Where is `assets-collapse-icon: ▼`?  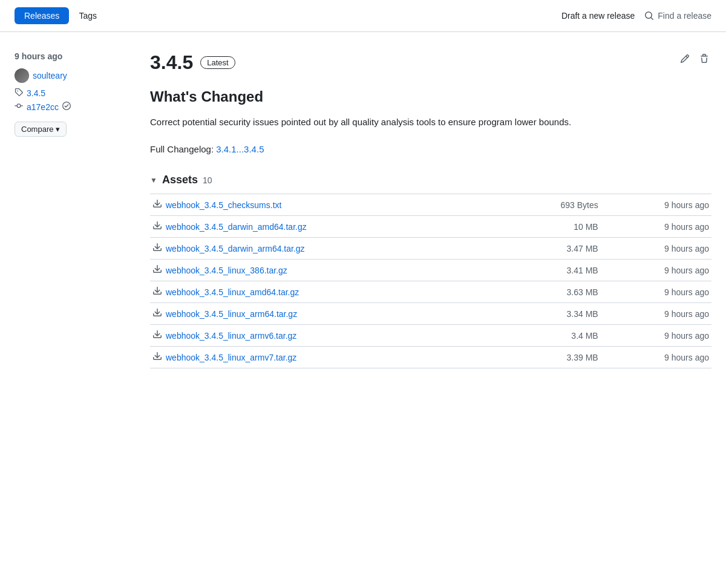 assets-collapse-icon: ▼ is located at coordinates (154, 180).